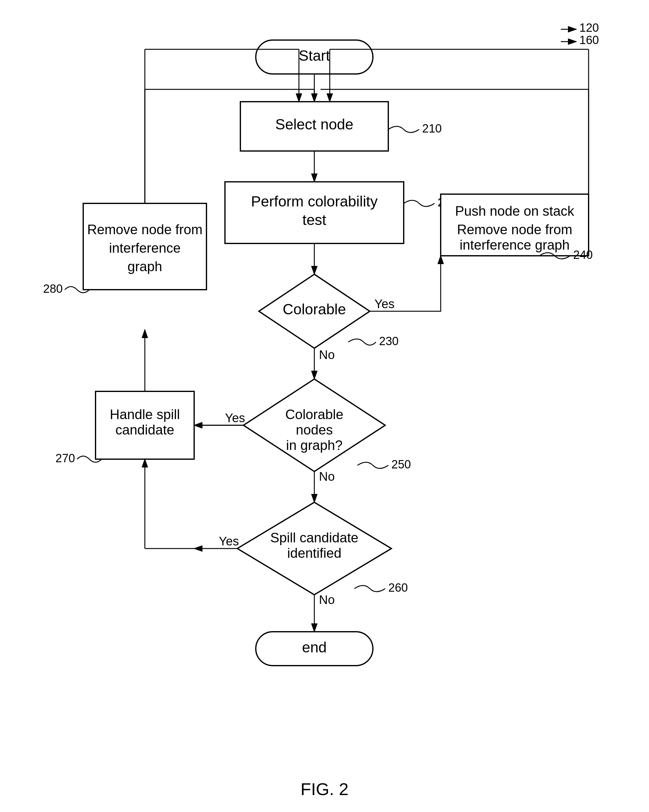 The width and height of the screenshot is (649, 812). What do you see at coordinates (314, 445) in the screenshot?
I see `svg-text: in graph?` at bounding box center [314, 445].